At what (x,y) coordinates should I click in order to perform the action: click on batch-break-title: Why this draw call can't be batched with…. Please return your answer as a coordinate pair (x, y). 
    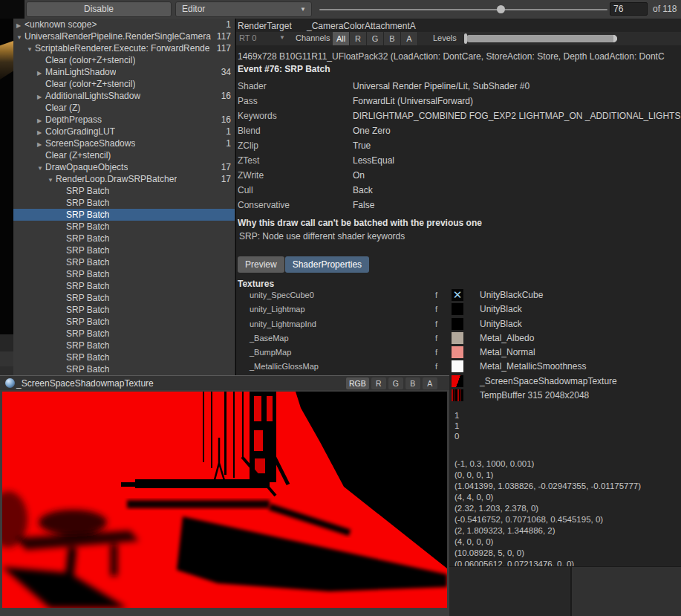
    Looking at the image, I should click on (359, 223).